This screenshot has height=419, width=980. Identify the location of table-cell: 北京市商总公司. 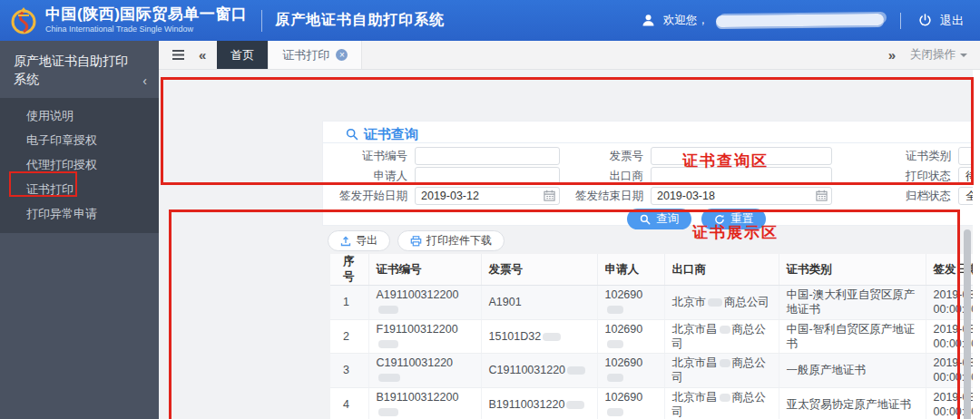
(721, 303).